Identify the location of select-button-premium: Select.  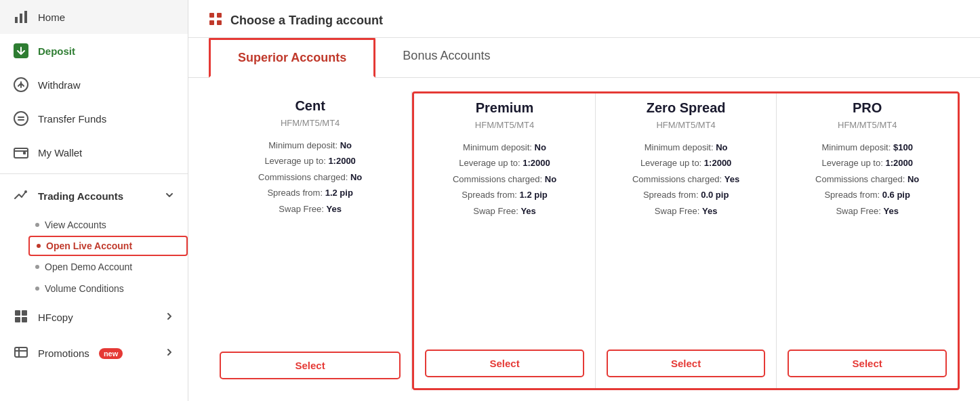
(504, 363).